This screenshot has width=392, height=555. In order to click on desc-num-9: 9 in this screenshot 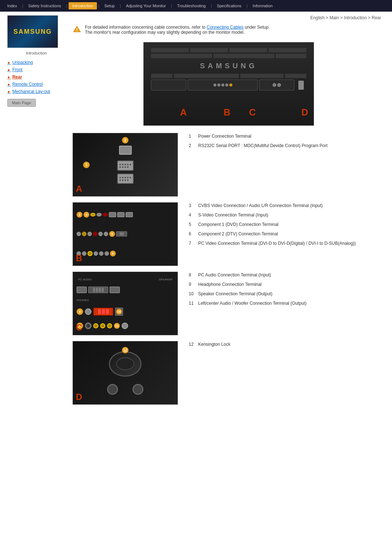, I will do `click(192, 284)`.